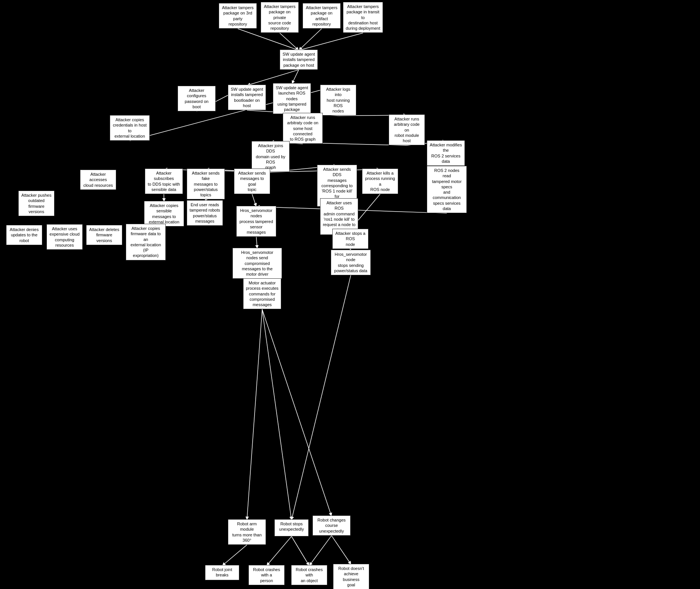 The width and height of the screenshot is (700, 589). What do you see at coordinates (292, 98) in the screenshot?
I see `node-n8: SW update agent launches ROS nodes using…` at bounding box center [292, 98].